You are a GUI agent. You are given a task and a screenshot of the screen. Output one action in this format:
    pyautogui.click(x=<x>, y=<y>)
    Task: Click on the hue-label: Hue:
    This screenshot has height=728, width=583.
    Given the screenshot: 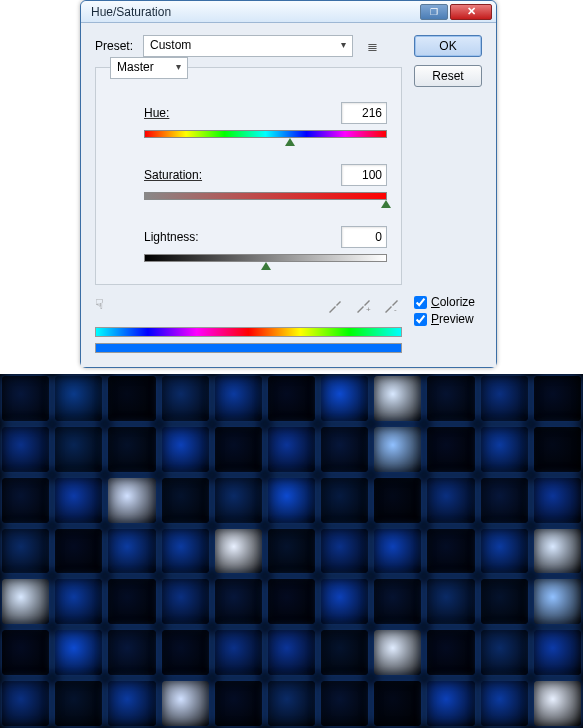 What is the action you would take?
    pyautogui.click(x=156, y=113)
    